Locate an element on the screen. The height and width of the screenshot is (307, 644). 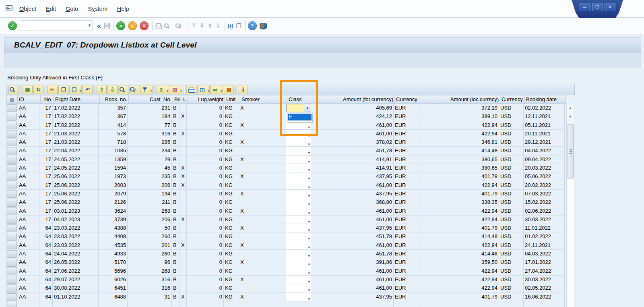
sort-ascending-button: ⇧ is located at coordinates (101, 89).